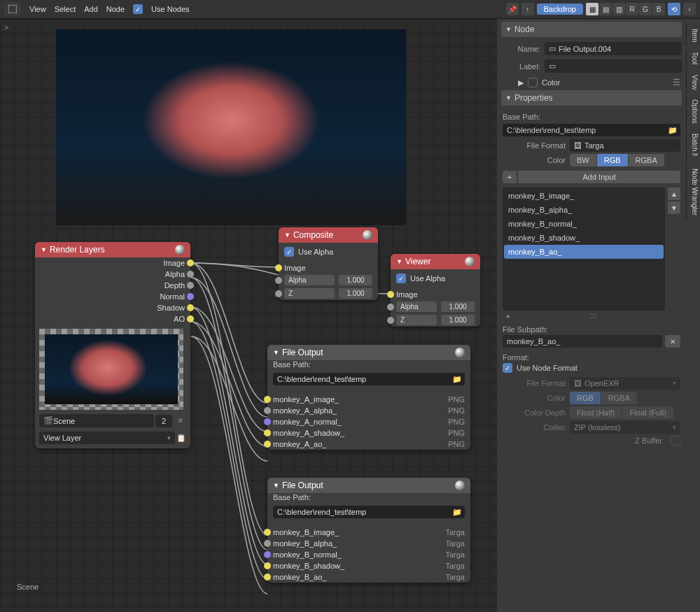  Describe the element at coordinates (592, 98) in the screenshot. I see `panel-header-properties: ▼Properties` at that location.